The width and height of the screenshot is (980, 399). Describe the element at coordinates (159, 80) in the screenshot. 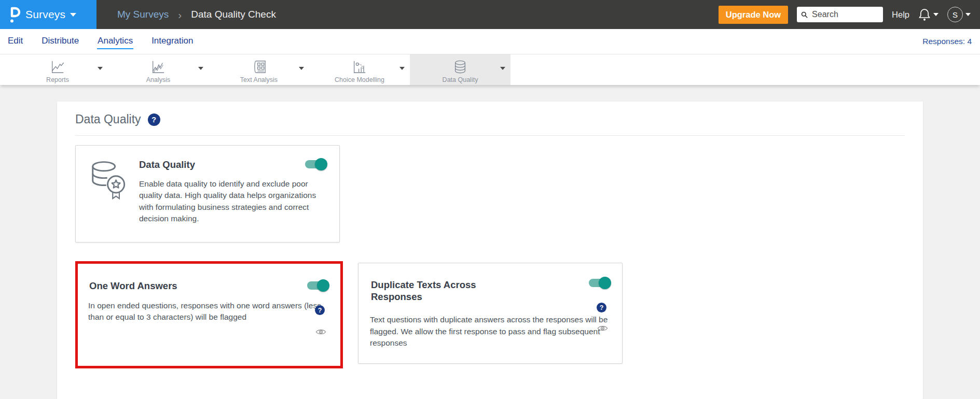

I see `tool-tab-label: Analysis` at that location.